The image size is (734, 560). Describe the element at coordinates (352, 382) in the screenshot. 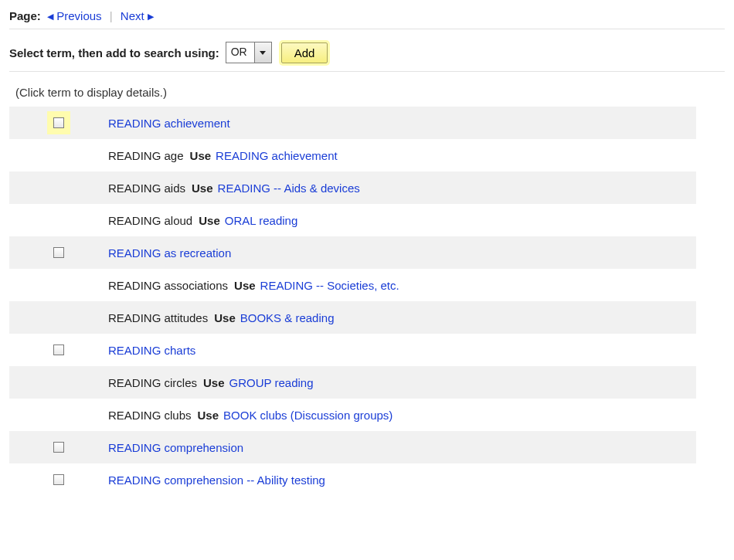

I see `term-row: READING circlesUseGROUP reading` at that location.